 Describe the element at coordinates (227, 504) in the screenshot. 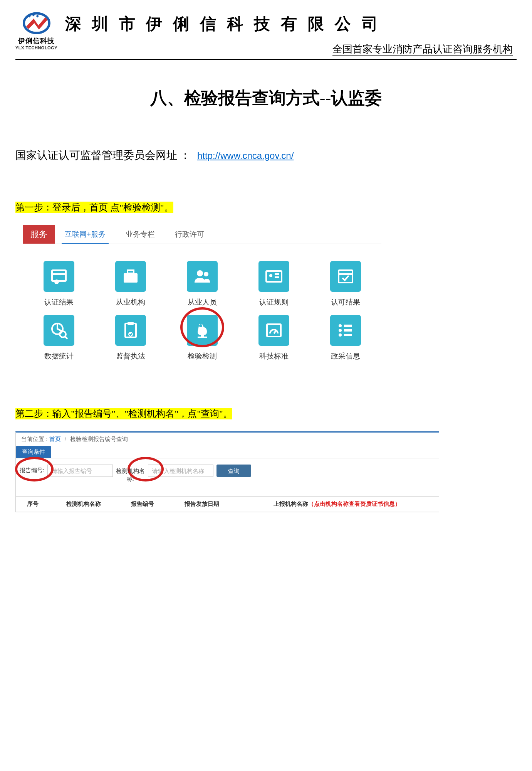

I see `results-table: 序号 检测机构名称 报告编号 报告发放日期 上报机构名称（点击机构名称查看资质证…` at that location.